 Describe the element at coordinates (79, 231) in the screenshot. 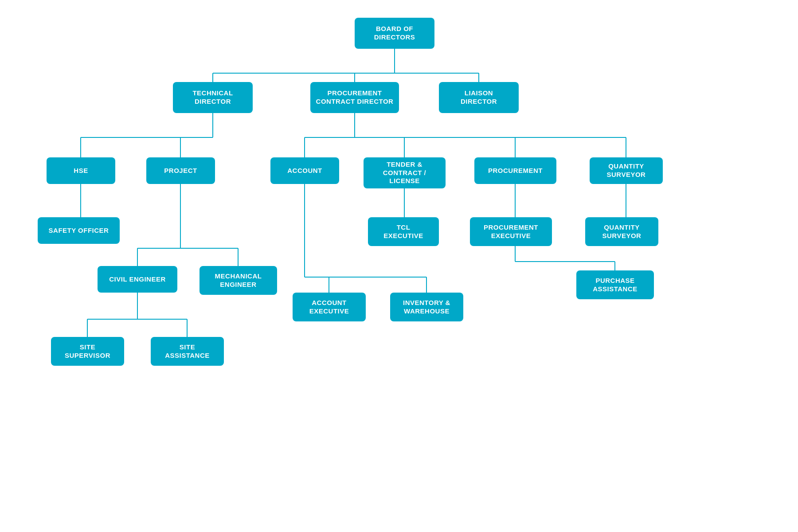

I see `safety-officer: SAFETY OFFICER` at that location.